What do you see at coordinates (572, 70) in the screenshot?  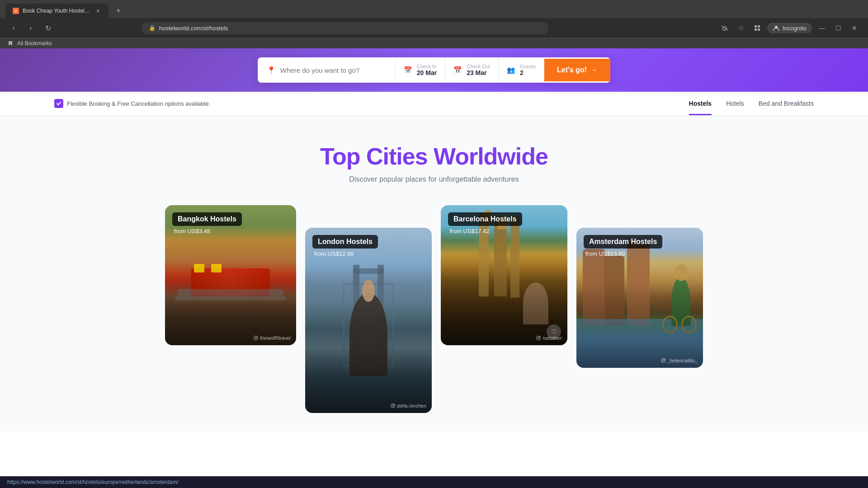 I see `search-button-label: Let's go!` at bounding box center [572, 70].